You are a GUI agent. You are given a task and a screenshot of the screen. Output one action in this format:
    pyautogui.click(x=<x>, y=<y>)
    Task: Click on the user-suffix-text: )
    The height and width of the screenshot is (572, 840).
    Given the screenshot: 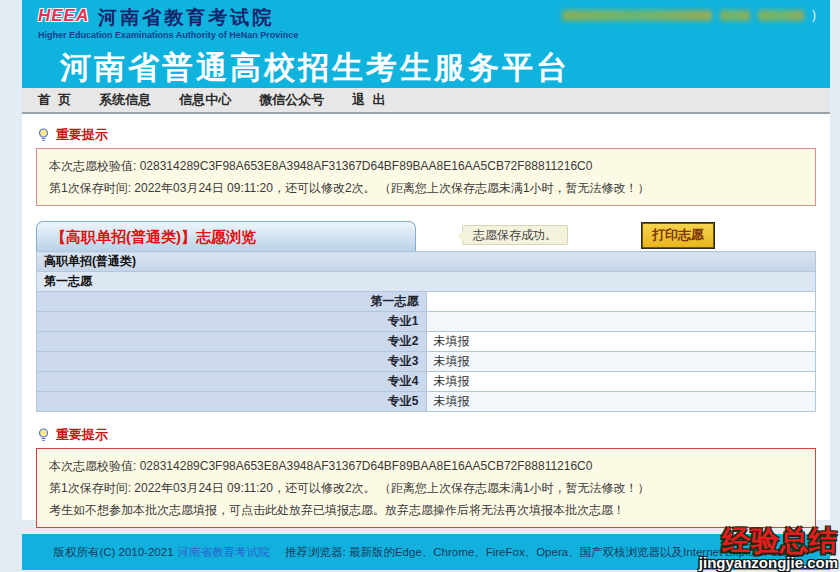 What is the action you would take?
    pyautogui.click(x=814, y=15)
    